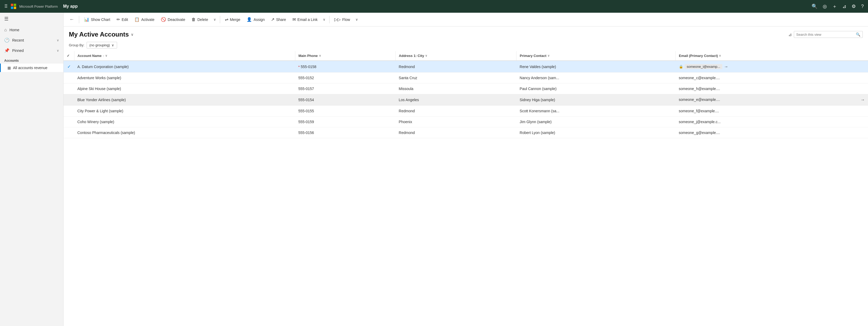 The height and width of the screenshot is (326, 868). I want to click on sidebar-hamburger: ☰, so click(32, 19).